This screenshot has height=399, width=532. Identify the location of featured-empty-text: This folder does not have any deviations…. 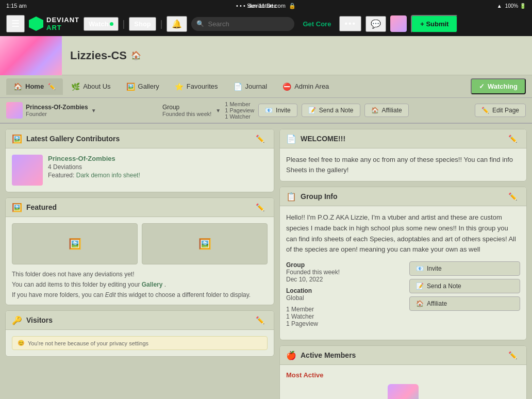
(140, 274).